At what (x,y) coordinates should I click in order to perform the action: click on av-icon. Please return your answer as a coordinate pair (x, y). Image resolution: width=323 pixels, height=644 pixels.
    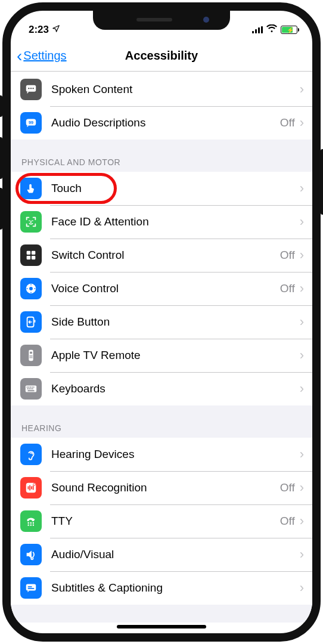
    Looking at the image, I should click on (31, 555).